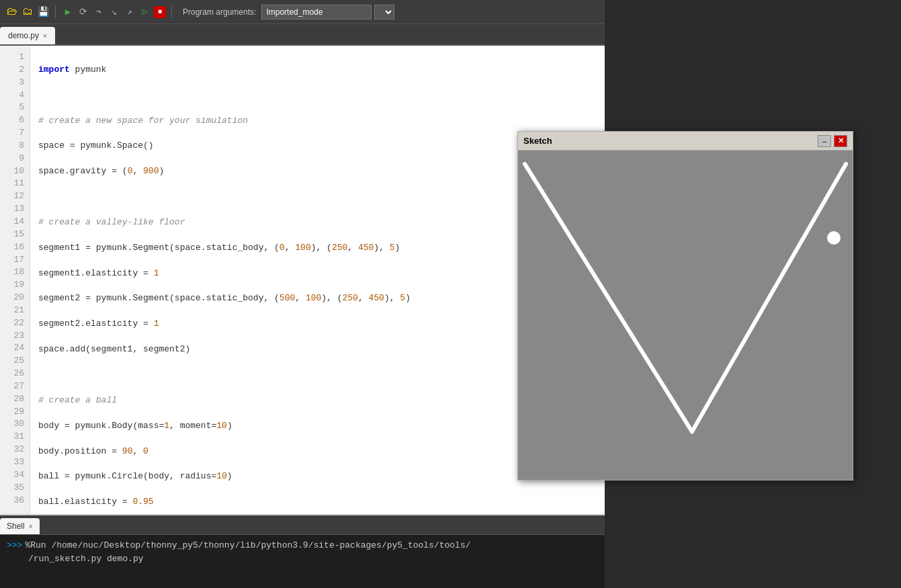 Image resolution: width=901 pixels, height=588 pixels. I want to click on line-num-3: 3, so click(15, 83).